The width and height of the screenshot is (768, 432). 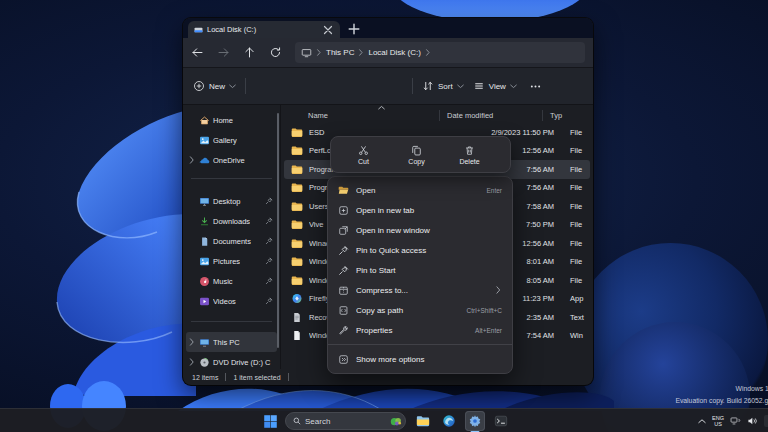 I want to click on language-indicator: ENG US, so click(x=718, y=421).